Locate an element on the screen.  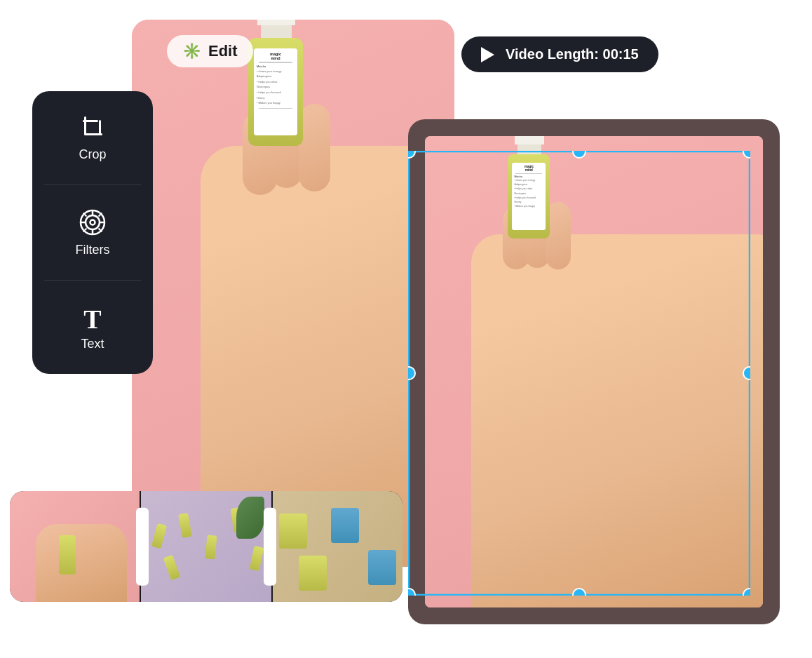
filmstrip-handle-left is located at coordinates (142, 547).